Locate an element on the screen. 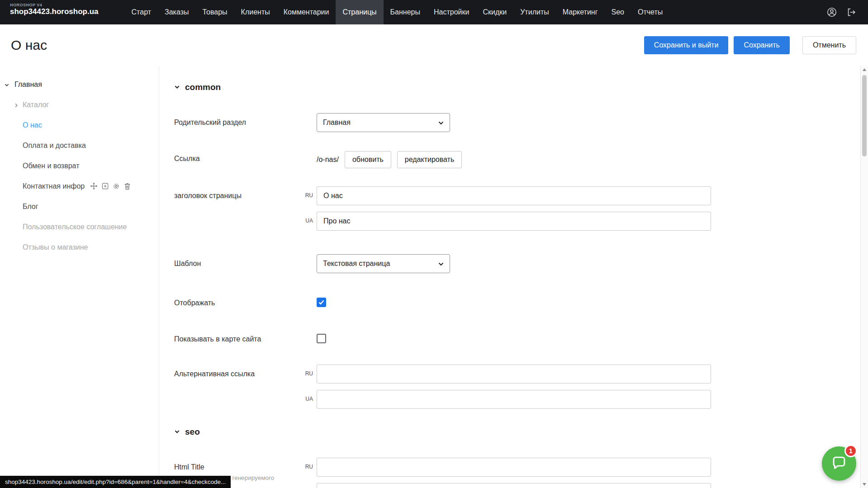  alt-link-ua-input is located at coordinates (514, 399).